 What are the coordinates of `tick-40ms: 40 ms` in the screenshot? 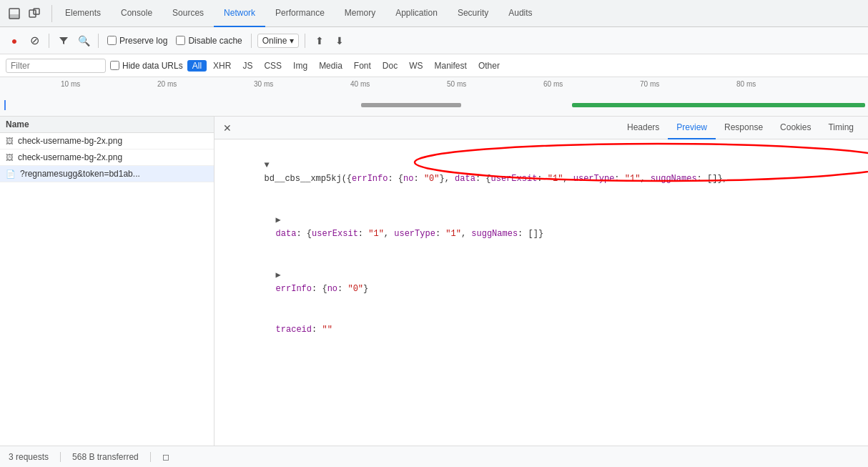 It's located at (360, 84).